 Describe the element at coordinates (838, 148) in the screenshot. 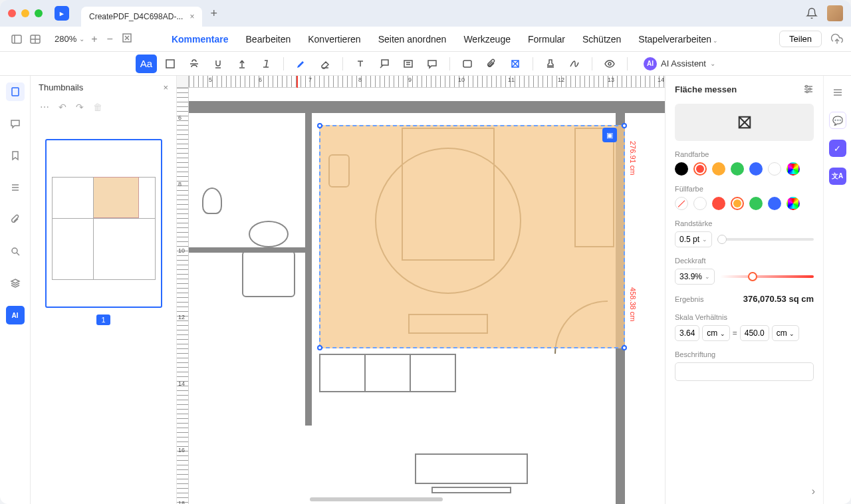

I see `ai-check-icon: ✓` at that location.